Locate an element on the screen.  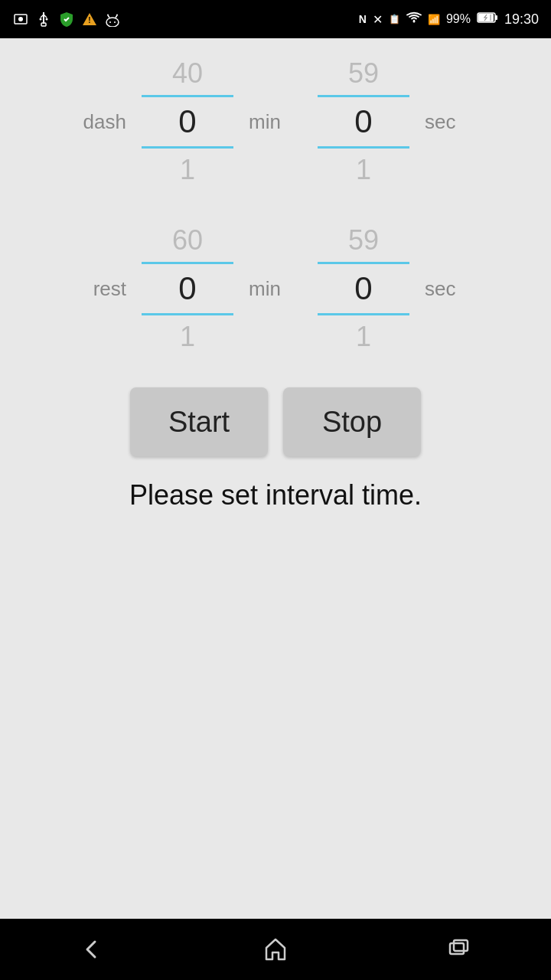
home-button is located at coordinates (276, 949).